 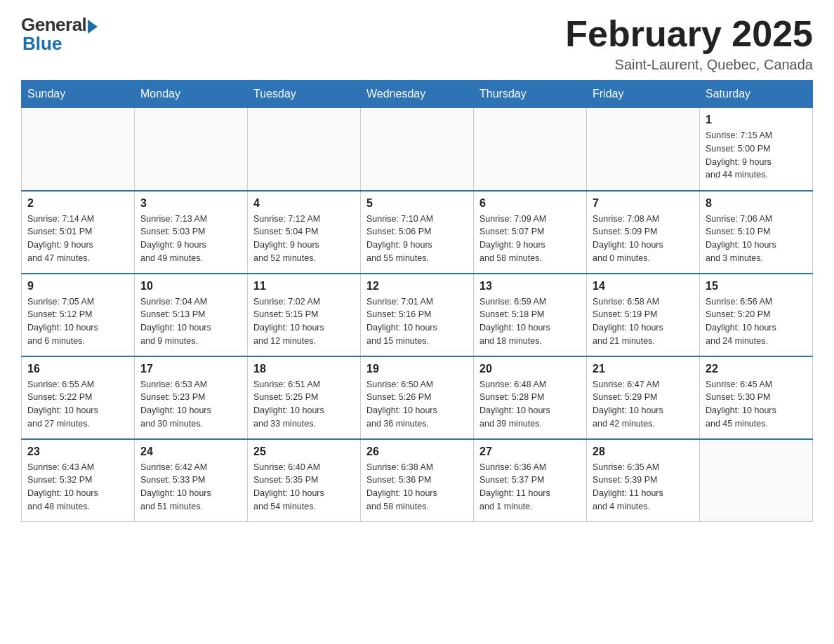 I want to click on day-number: 24, so click(x=191, y=452).